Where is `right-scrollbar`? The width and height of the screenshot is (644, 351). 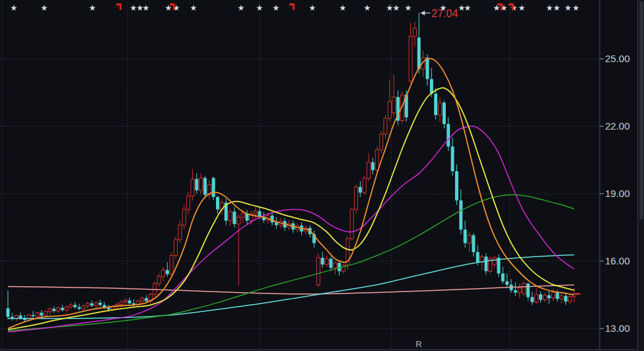 right-scrollbar is located at coordinates (641, 176).